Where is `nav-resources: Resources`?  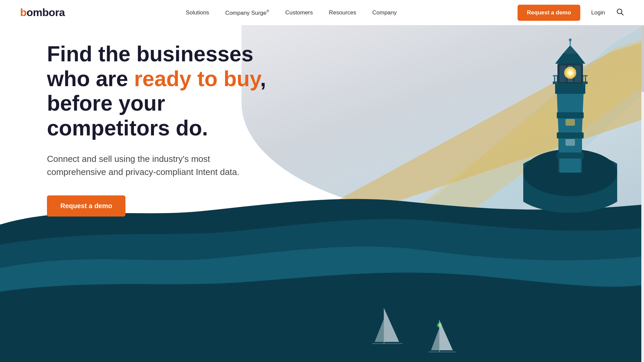 nav-resources: Resources is located at coordinates (343, 13).